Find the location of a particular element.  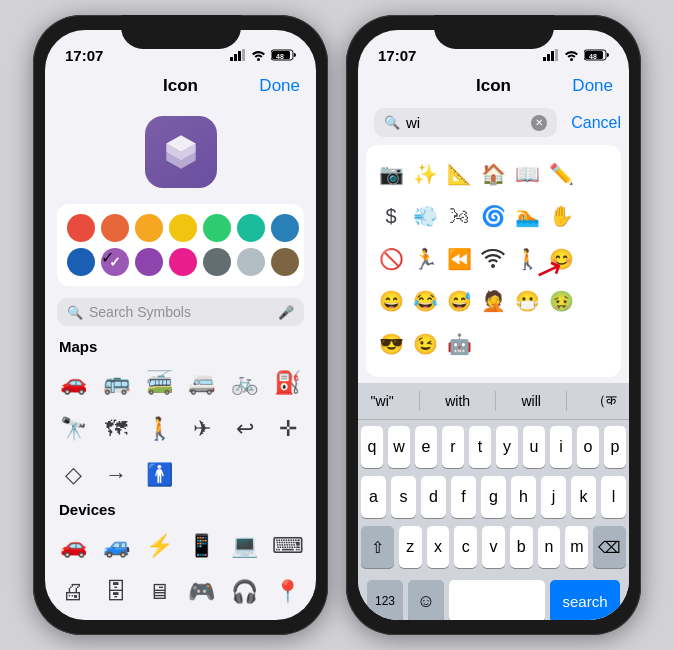

r-figure: 🏃 is located at coordinates (425, 259).